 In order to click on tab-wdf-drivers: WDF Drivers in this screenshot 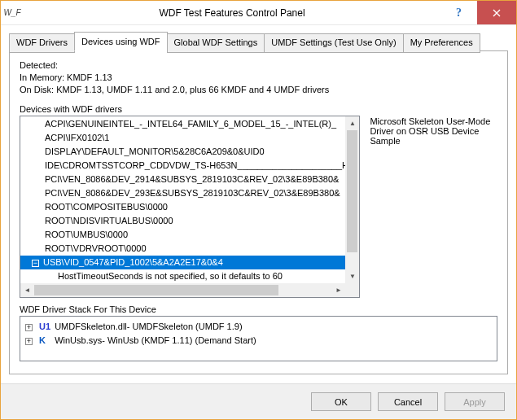, I will do `click(42, 43)`.